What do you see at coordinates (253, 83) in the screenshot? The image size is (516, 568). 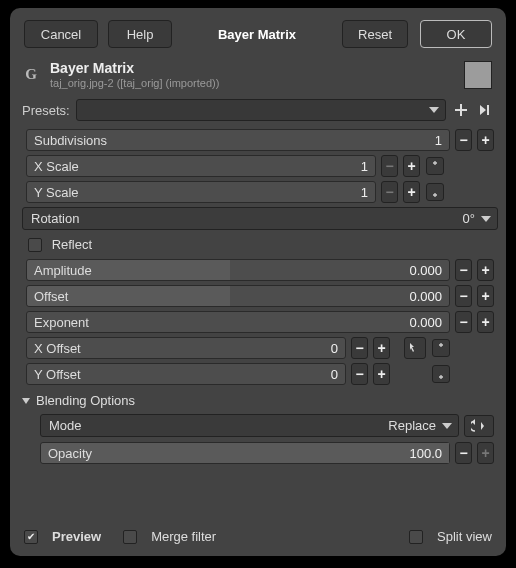 I see `header-subtitle: taj_orig.jpg-2 ([taj_orig] (imported))` at bounding box center [253, 83].